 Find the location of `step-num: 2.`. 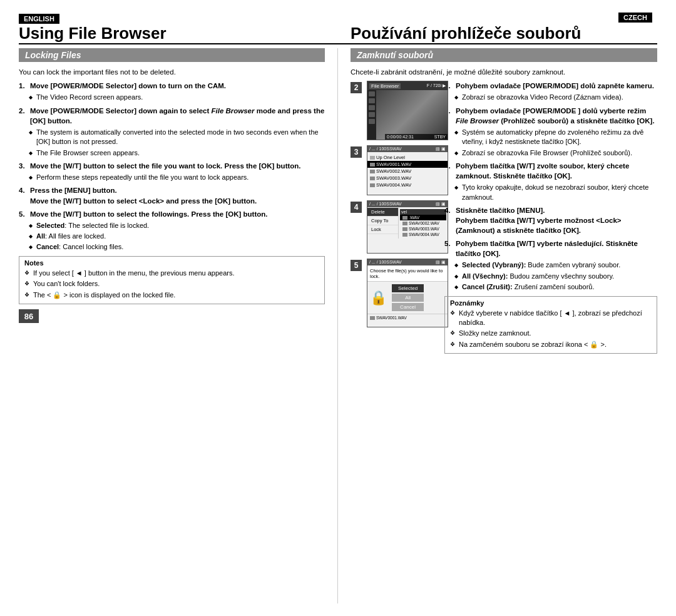

step-num: 2. is located at coordinates (23, 116).